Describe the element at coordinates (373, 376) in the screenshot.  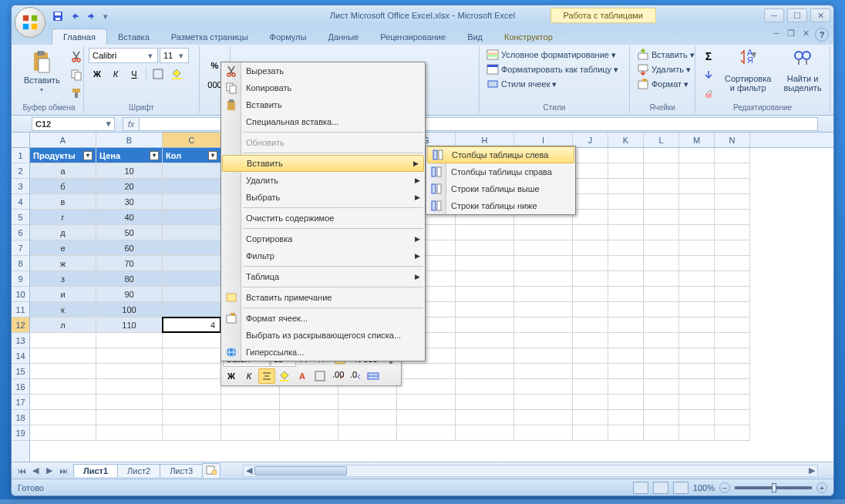
I see `mini-merge-icon` at that location.